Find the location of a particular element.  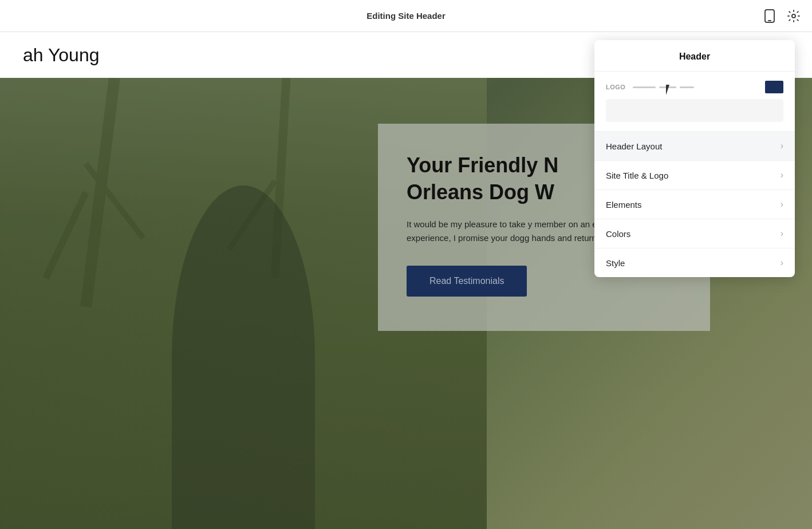

panel-menu-label-site-title-logo: Site Title & Logo is located at coordinates (637, 175).